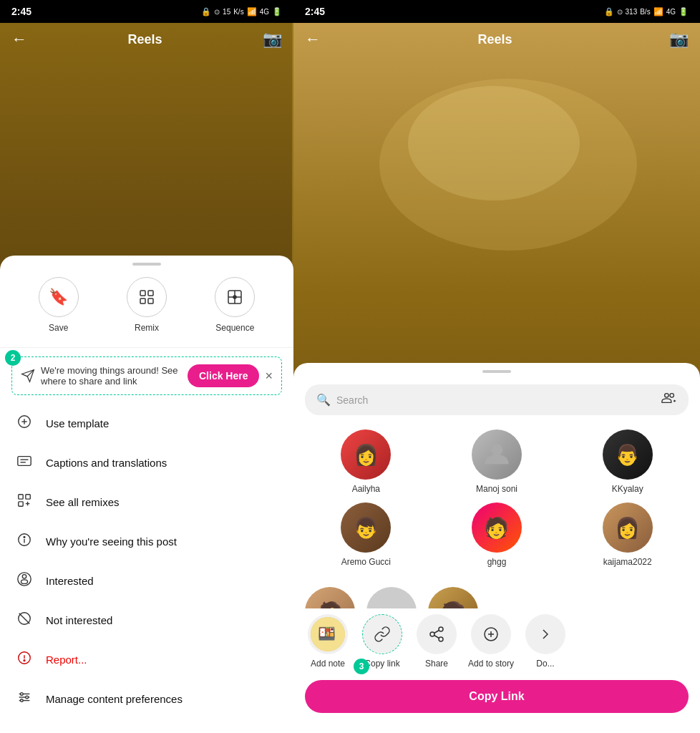  Describe the element at coordinates (59, 328) in the screenshot. I see `save-label: Save` at that location.